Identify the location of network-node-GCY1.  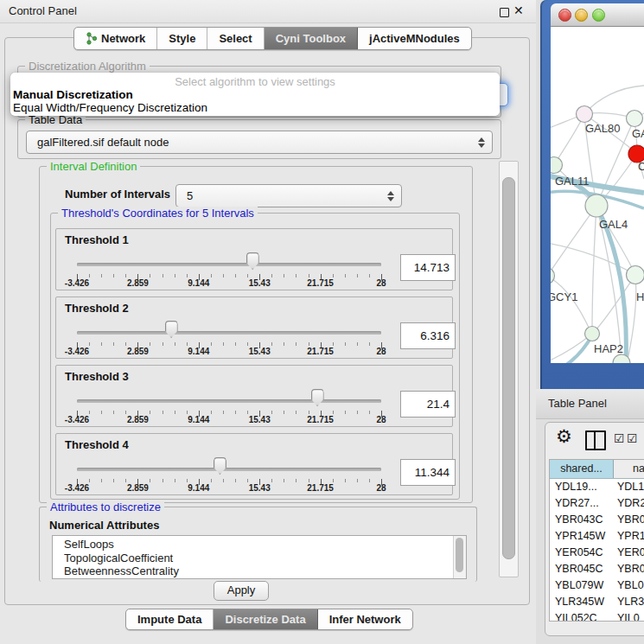
(553, 277).